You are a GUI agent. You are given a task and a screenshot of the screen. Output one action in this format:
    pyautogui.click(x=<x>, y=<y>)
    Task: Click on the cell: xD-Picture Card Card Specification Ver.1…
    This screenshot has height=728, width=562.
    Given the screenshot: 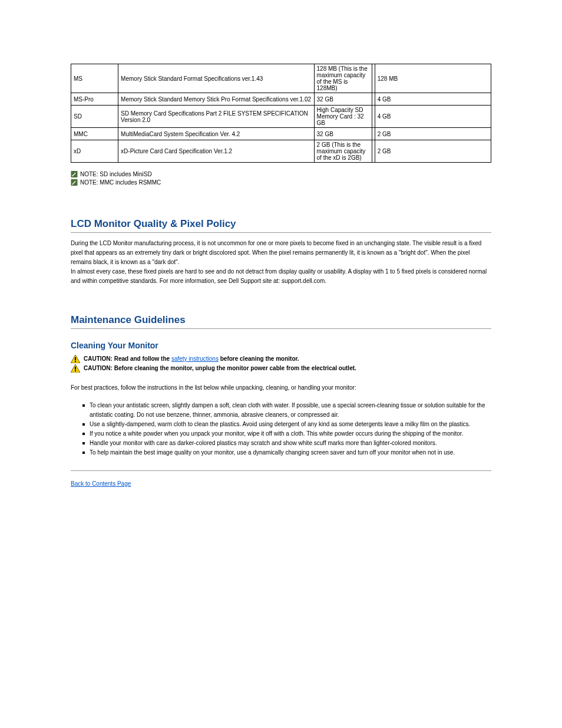 What is the action you would take?
    pyautogui.click(x=216, y=151)
    